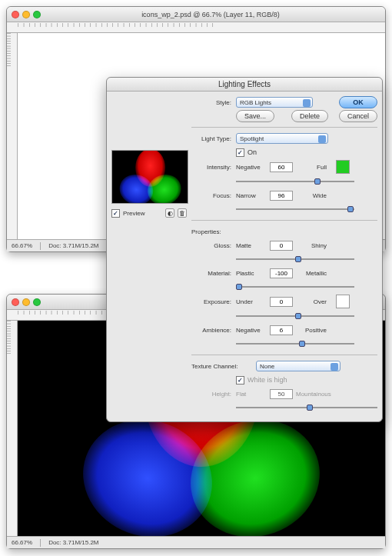  Describe the element at coordinates (196, 28) in the screenshot. I see `ruler-horizontal: | | | | | | | | | | | | | | | | | | | | …` at that location.